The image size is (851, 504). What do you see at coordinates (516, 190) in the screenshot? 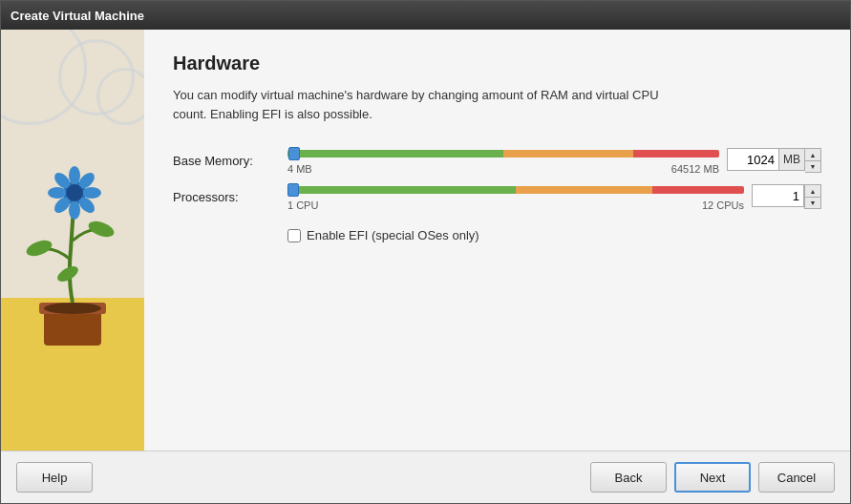
I see `processors-slider-track` at bounding box center [516, 190].